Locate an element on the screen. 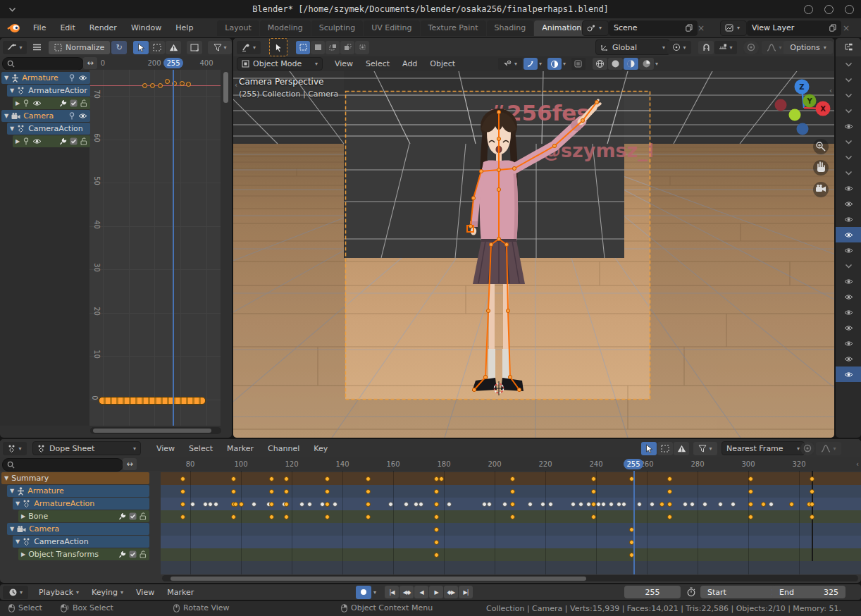  timeline-editor-type-button: ▾ is located at coordinates (16, 592).